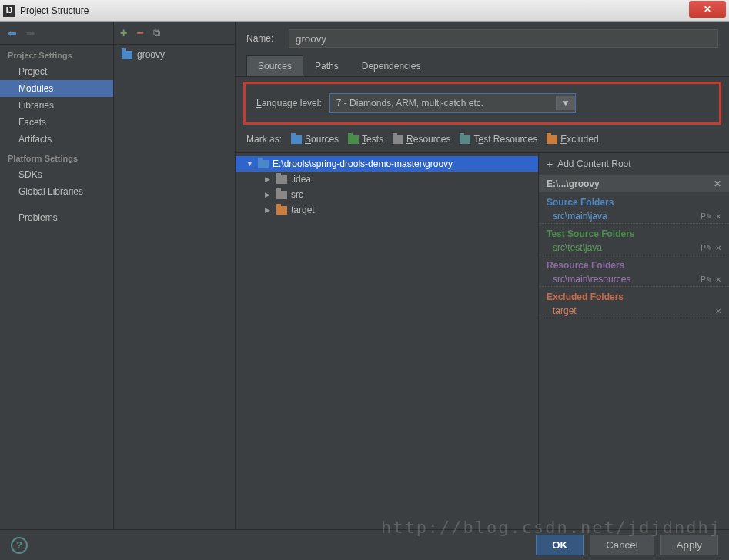 The image size is (729, 560). What do you see at coordinates (690, 545) in the screenshot?
I see `apply-button: Apply` at bounding box center [690, 545].